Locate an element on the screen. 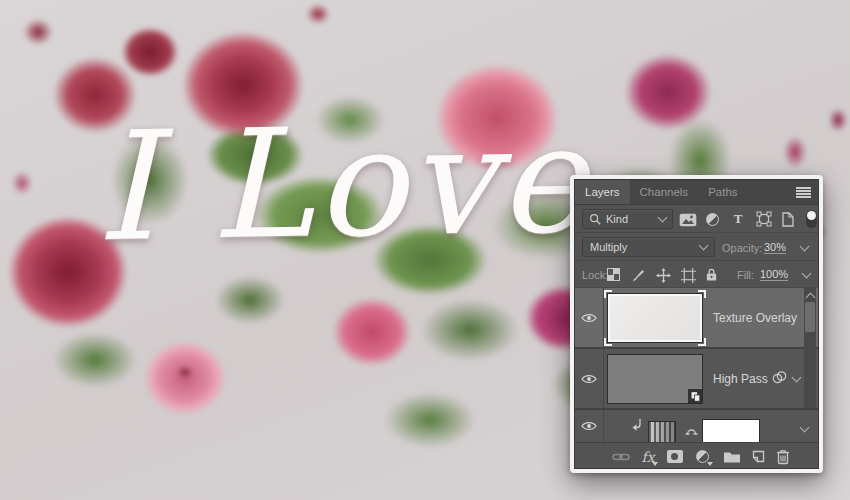  adjustment-dropdown-triangle is located at coordinates (710, 464).